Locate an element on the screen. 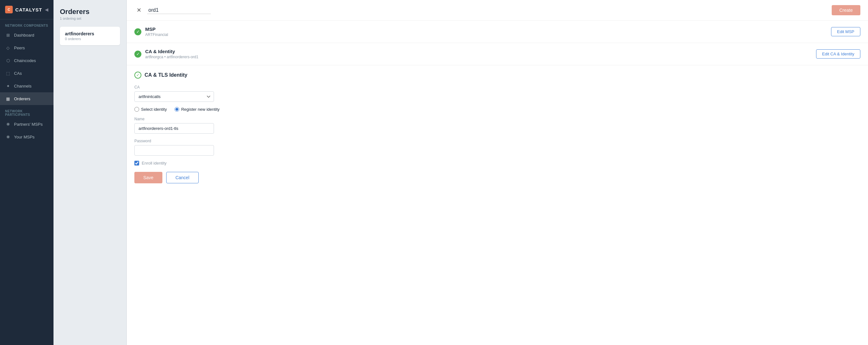 The image size is (868, 345). sidebar-item-partners-msps: ❋ Partners' MSPs is located at coordinates (27, 124).